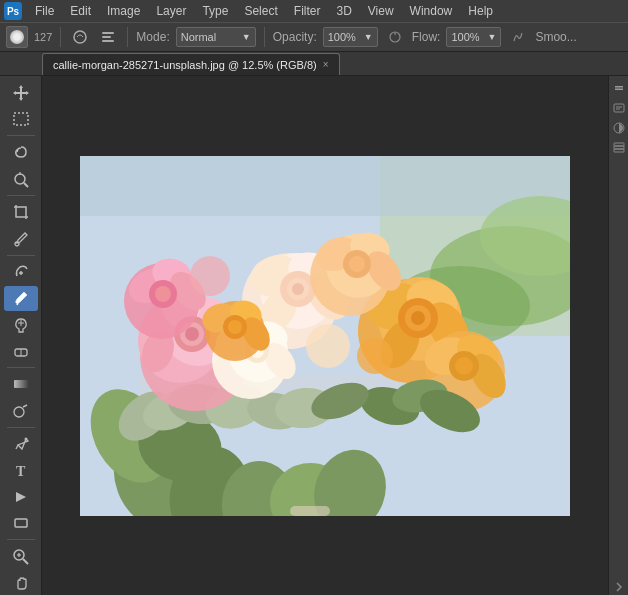  What do you see at coordinates (21, 212) in the screenshot?
I see `crop-tool` at bounding box center [21, 212].